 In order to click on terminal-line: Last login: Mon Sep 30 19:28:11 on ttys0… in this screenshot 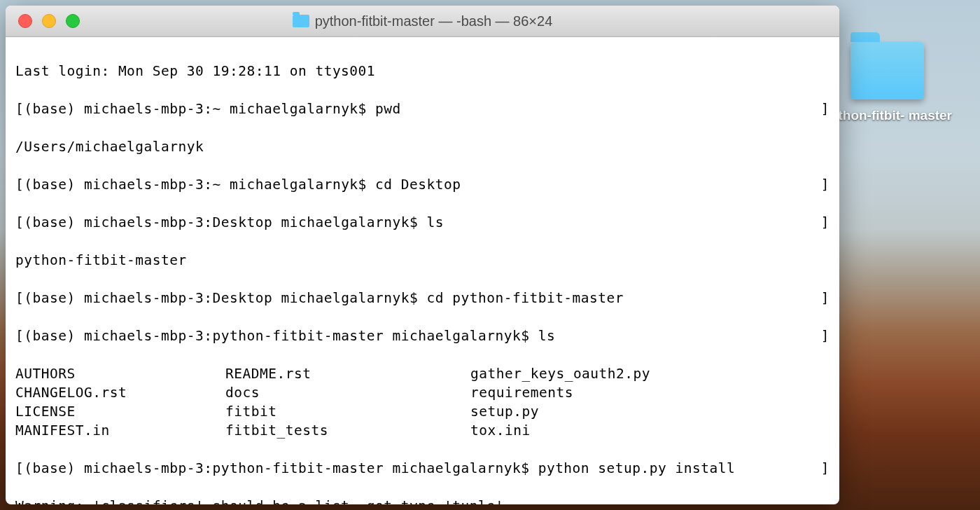, I will do `click(423, 71)`.